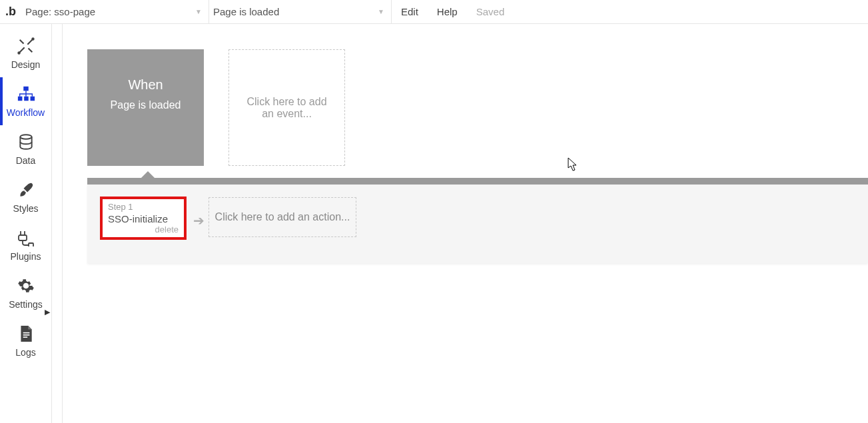  I want to click on nav-data: Data, so click(25, 149).